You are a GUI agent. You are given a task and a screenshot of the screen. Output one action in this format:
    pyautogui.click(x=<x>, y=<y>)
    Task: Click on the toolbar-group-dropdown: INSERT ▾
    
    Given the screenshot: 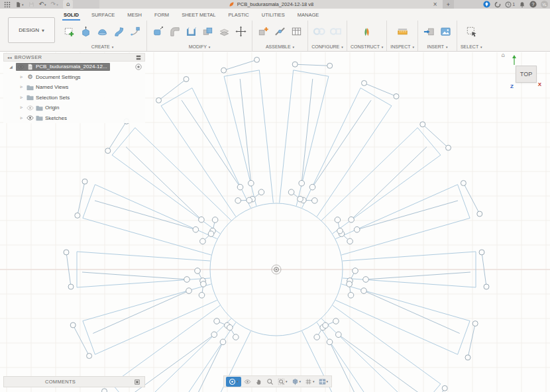 What is the action you would take?
    pyautogui.click(x=437, y=46)
    